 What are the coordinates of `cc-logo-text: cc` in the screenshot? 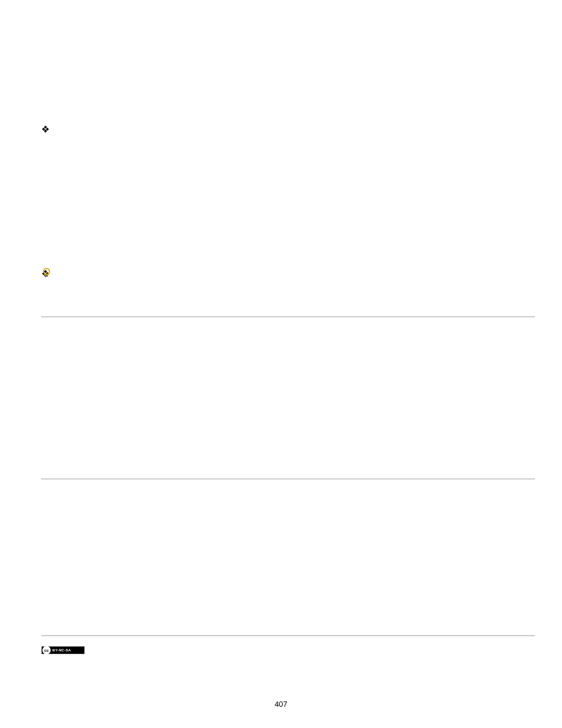 It's located at (47, 651).